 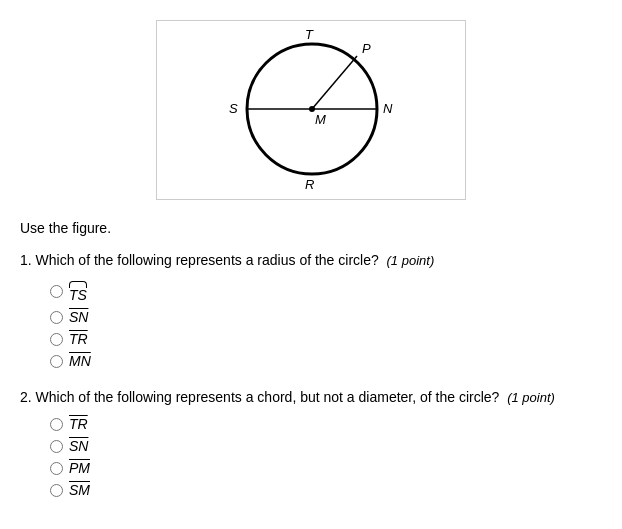 I want to click on question-2-number: 2., so click(x=26, y=397).